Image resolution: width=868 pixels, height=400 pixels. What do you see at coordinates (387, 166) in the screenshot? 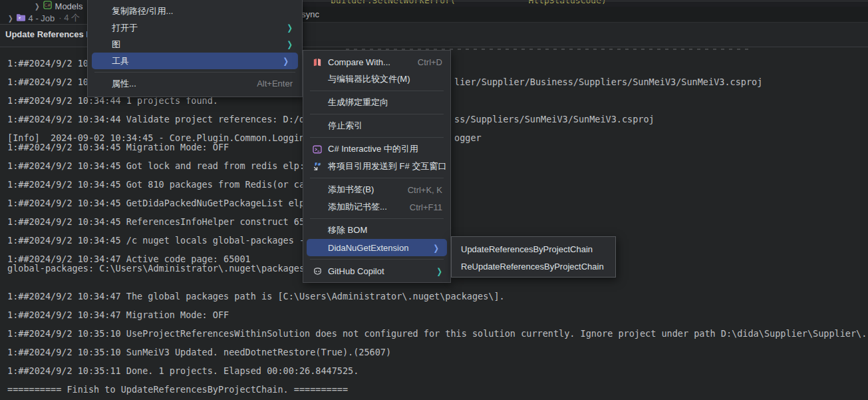
I see `menu-item-label: 将项目引用发送到 F# 交互窗口` at bounding box center [387, 166].